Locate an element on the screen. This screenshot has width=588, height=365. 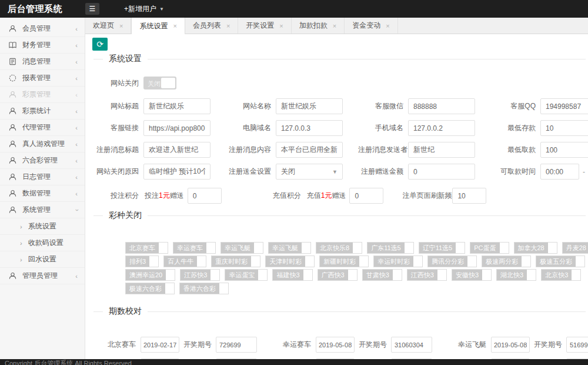
lottery-toggle-switch: 幸运时时彩 is located at coordinates (398, 261).